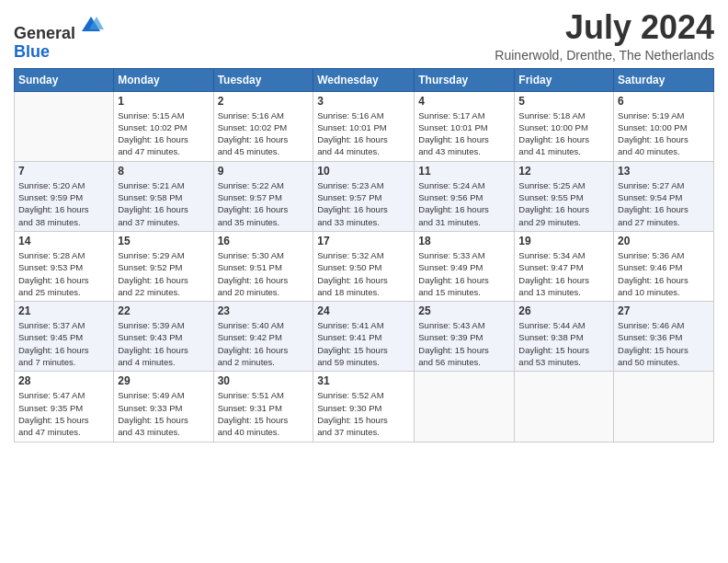 The width and height of the screenshot is (728, 563). I want to click on day-info: Sunrise: 5:22 AM Sunset: 9:57 PM Dayligh…, so click(264, 204).